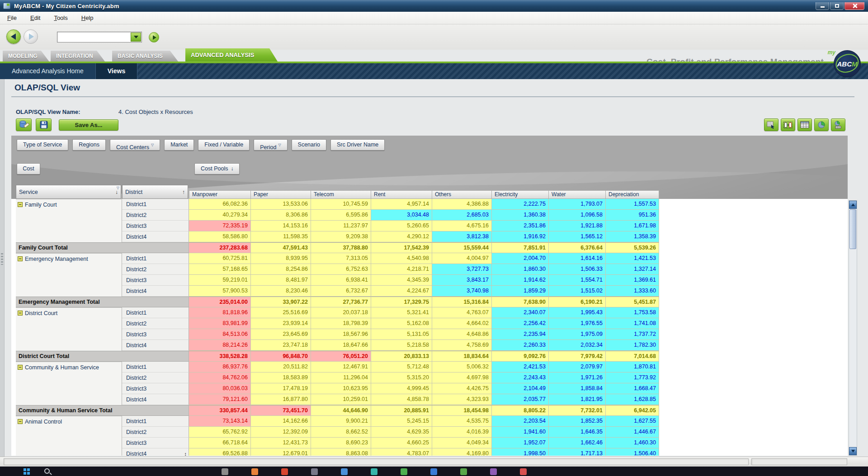 The image size is (868, 476). I want to click on data-cell: 1,975.09, so click(577, 335).